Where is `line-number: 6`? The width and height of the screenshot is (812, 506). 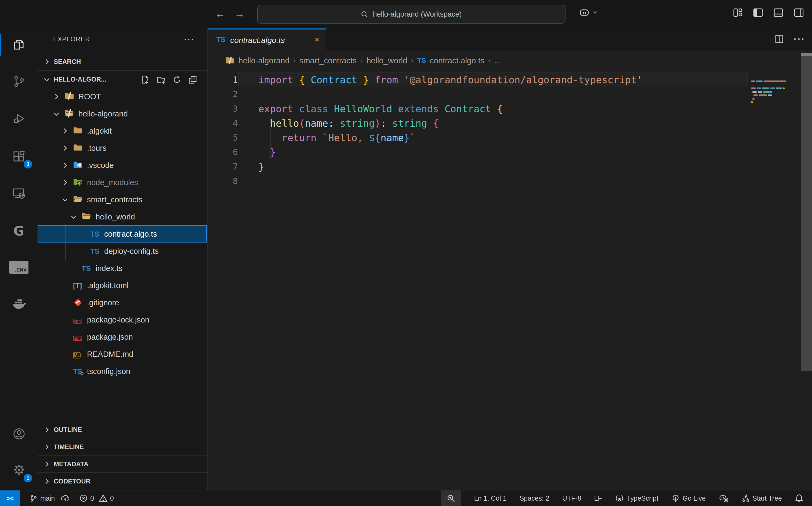
line-number: 6 is located at coordinates (223, 152).